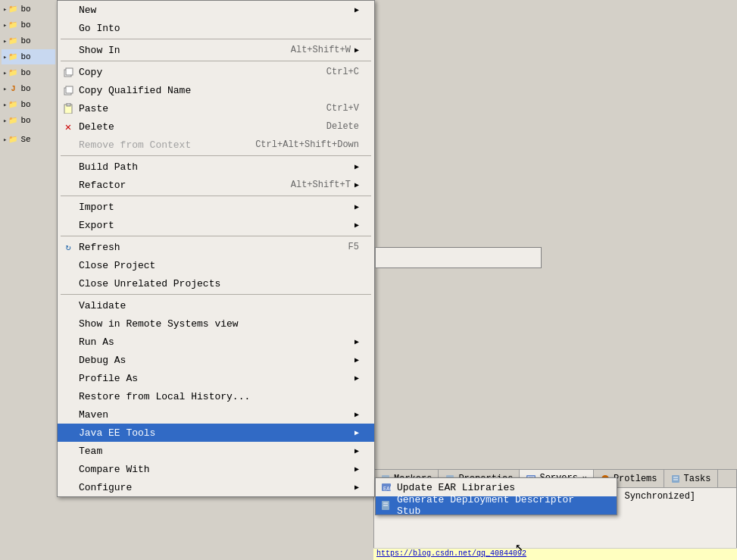 The image size is (737, 560). Describe the element at coordinates (219, 397) in the screenshot. I see `menu-item-label-restore-history: Restore from Local History...` at that location.